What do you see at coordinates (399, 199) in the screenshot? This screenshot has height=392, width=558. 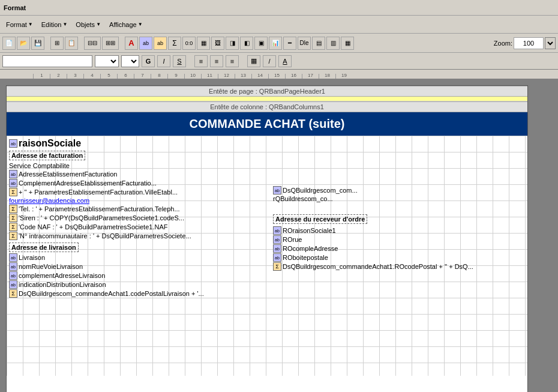 I see `rq-build-item: rQBuildrescom_co...` at bounding box center [399, 199].